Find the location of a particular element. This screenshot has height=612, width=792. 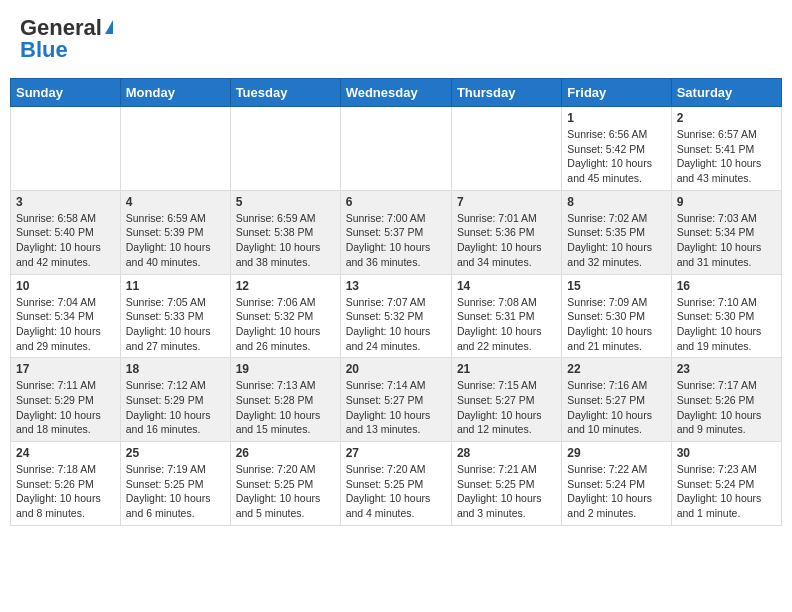

day-number: 28 is located at coordinates (506, 453).